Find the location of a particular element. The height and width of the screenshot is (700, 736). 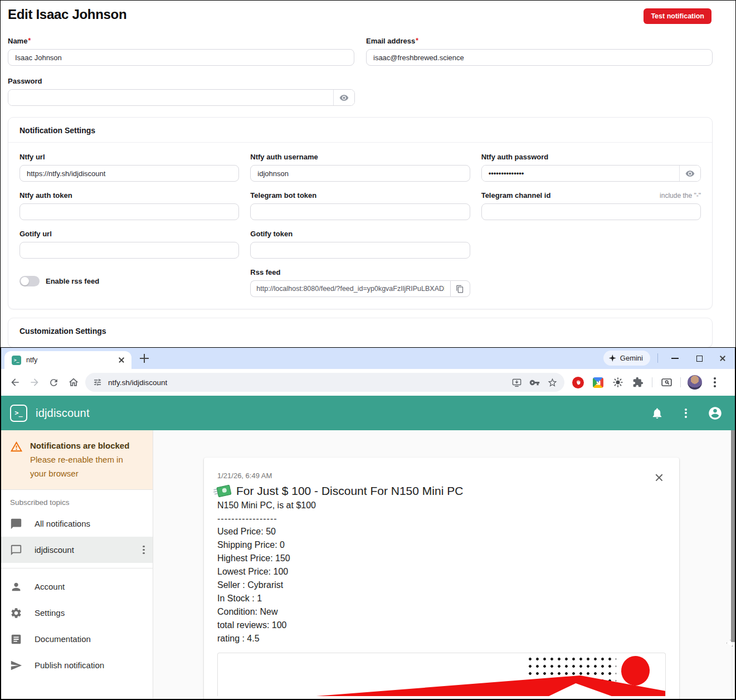

forward-button is located at coordinates (35, 382).